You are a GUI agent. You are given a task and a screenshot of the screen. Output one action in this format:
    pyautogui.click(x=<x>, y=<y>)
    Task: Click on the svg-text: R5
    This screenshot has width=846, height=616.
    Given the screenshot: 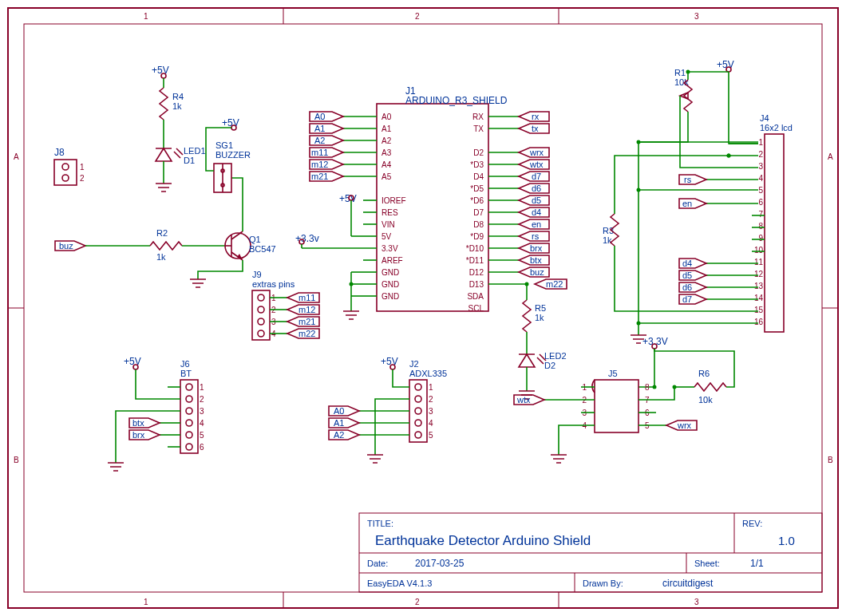 What is the action you would take?
    pyautogui.click(x=540, y=308)
    